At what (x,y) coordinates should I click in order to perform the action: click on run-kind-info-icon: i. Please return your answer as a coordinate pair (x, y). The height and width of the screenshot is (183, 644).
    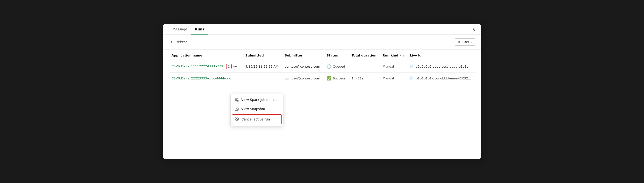
    Looking at the image, I should click on (402, 56).